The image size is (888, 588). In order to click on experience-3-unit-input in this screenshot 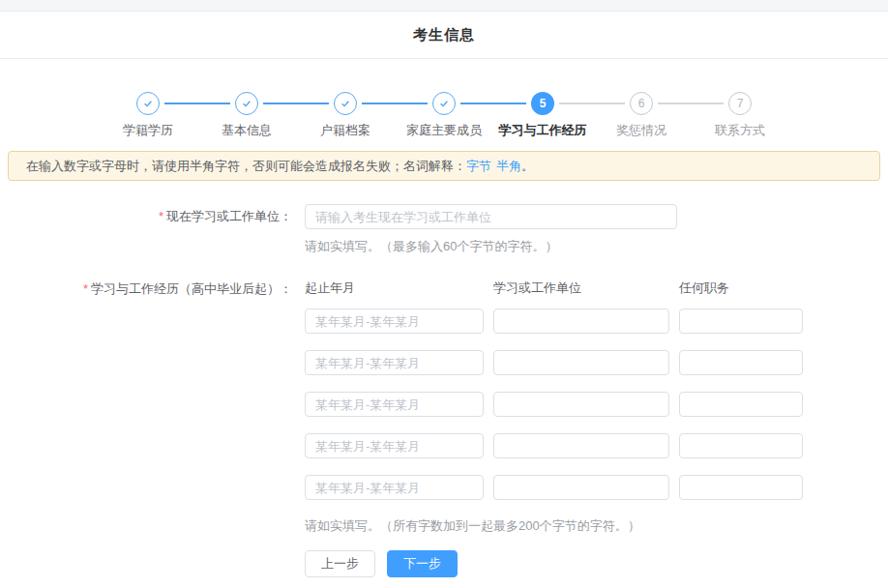, I will do `click(581, 404)`.